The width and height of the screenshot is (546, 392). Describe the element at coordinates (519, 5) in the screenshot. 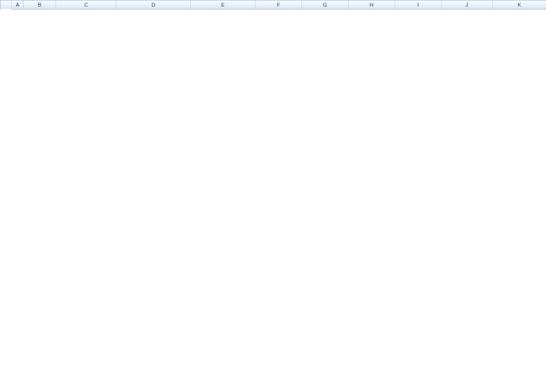

I see `col-header-K: K` at that location.